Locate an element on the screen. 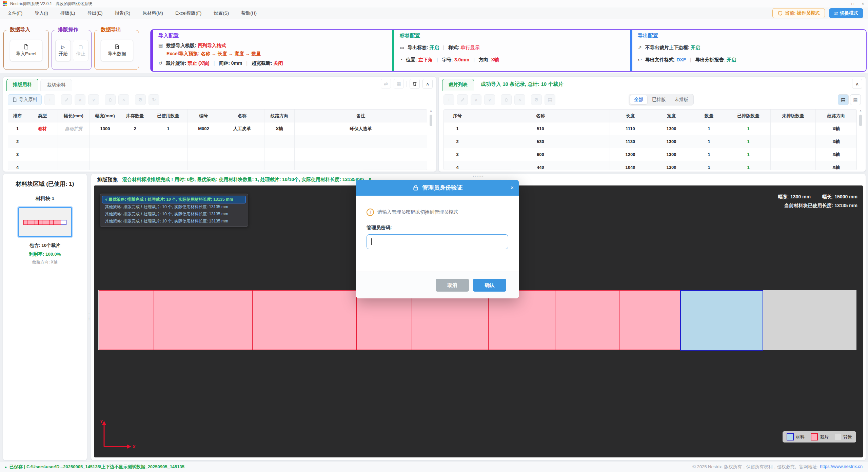  swap-icon: ⇄ is located at coordinates (836, 13).